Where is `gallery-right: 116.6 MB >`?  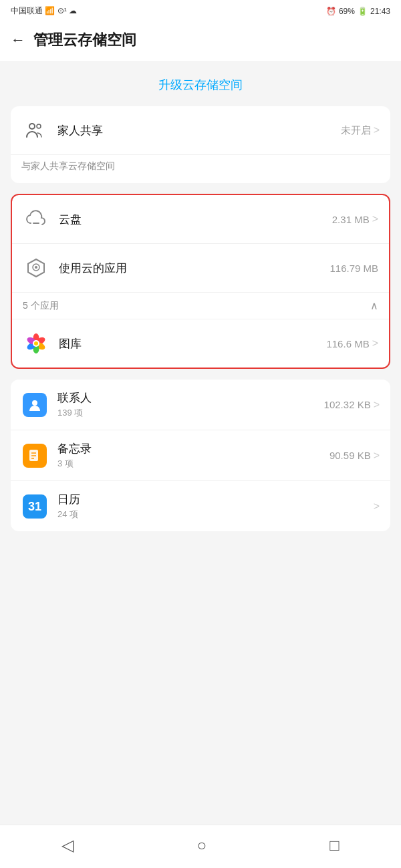 gallery-right: 116.6 MB > is located at coordinates (352, 343).